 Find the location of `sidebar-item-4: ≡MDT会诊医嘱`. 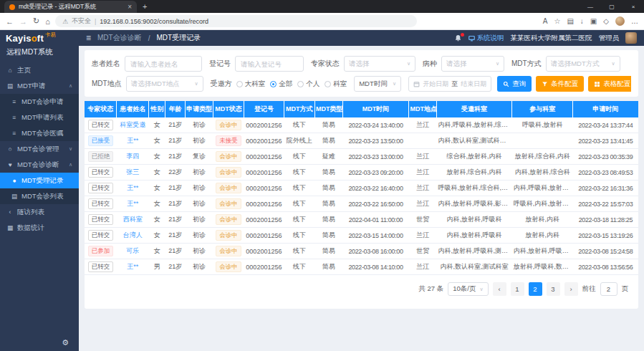

sidebar-item-4: ≡MDT会诊医嘱 is located at coordinates (39, 133).